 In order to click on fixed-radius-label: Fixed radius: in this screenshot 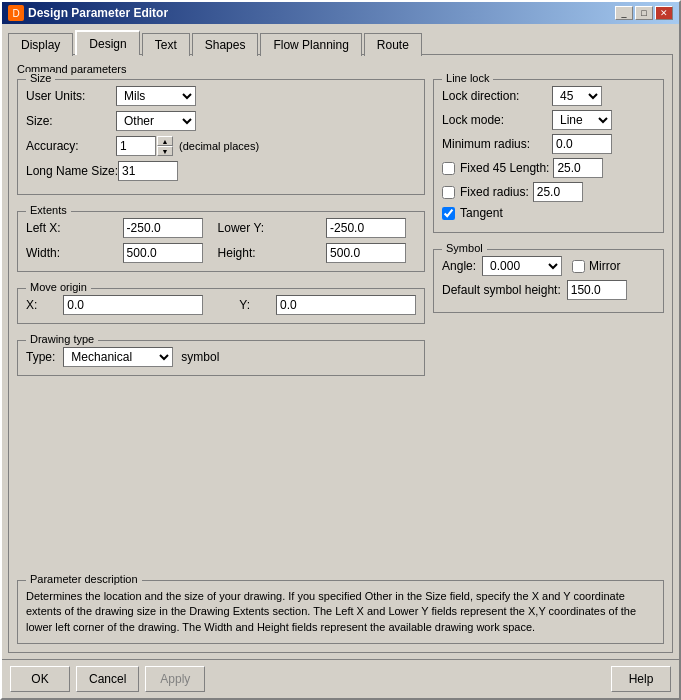, I will do `click(494, 192)`.